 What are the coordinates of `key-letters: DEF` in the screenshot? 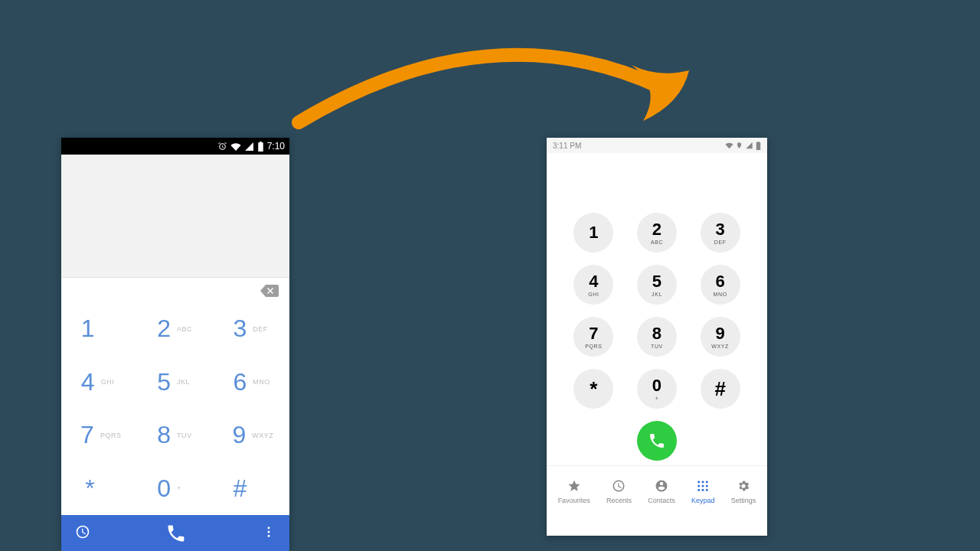 It's located at (263, 329).